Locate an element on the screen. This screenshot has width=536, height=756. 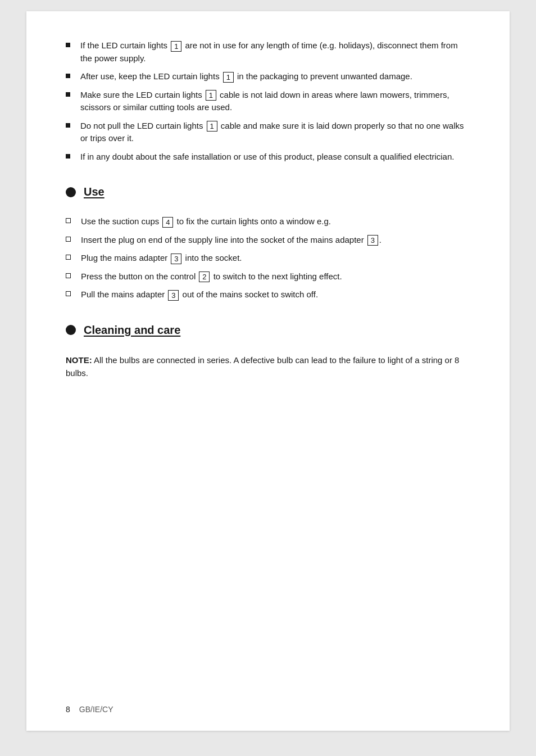
section-cleaning-header: Cleaning and care is located at coordinates (268, 331).